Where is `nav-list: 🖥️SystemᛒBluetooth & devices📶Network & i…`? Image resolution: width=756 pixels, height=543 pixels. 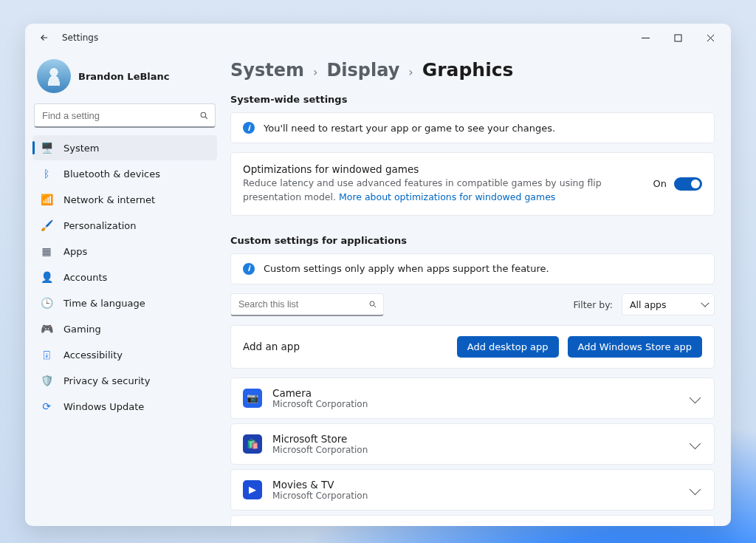
nav-list: 🖥️SystemᛒBluetooth & devices📶Network & i… is located at coordinates (125, 277).